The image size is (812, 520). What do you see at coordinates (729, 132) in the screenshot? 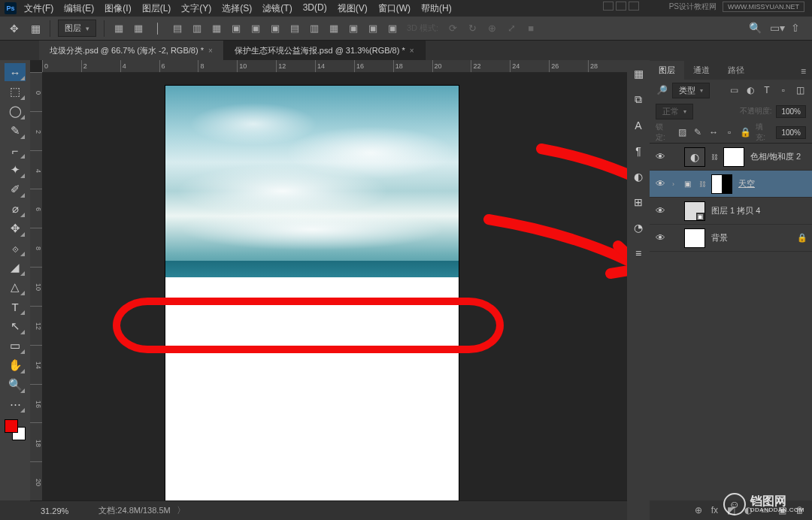
I see `lock-option-icon: ▫` at bounding box center [729, 132].